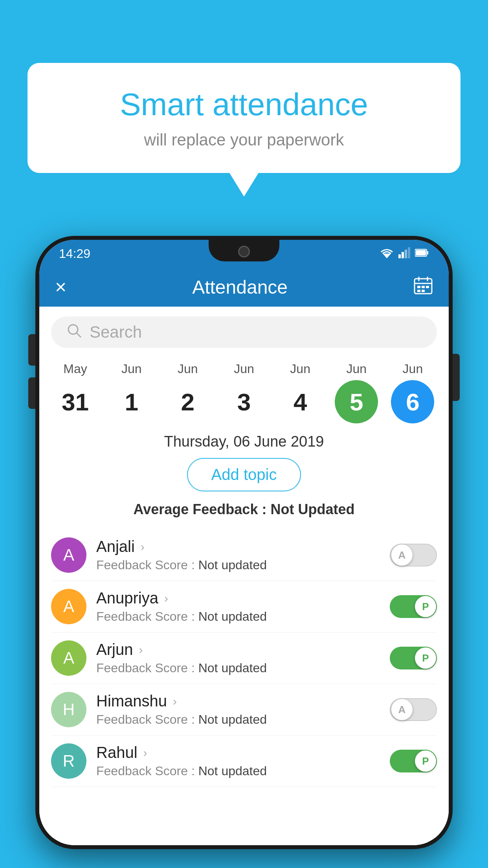  What do you see at coordinates (413, 402) in the screenshot?
I see `cal-date-number: 6` at bounding box center [413, 402].